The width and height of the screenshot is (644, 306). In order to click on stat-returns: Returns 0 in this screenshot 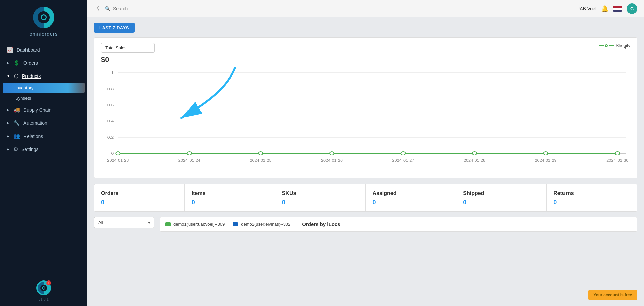, I will do `click(592, 198)`.